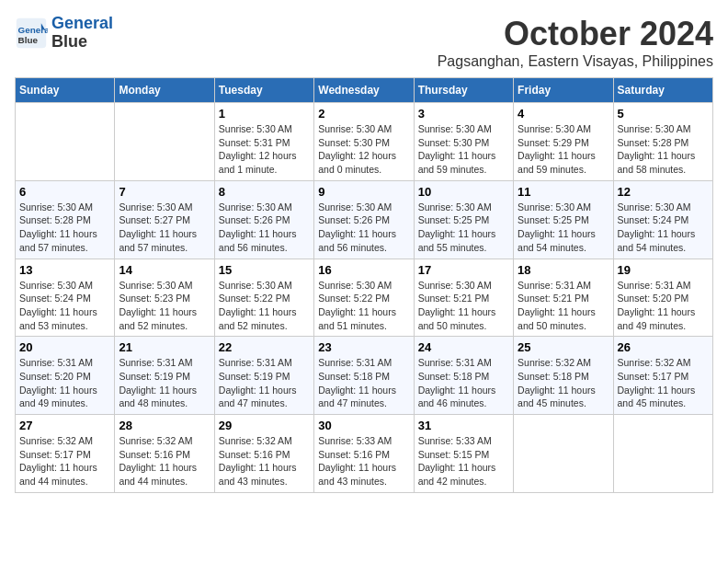  What do you see at coordinates (663, 90) in the screenshot?
I see `weekday-header-saturday: Saturday` at bounding box center [663, 90].